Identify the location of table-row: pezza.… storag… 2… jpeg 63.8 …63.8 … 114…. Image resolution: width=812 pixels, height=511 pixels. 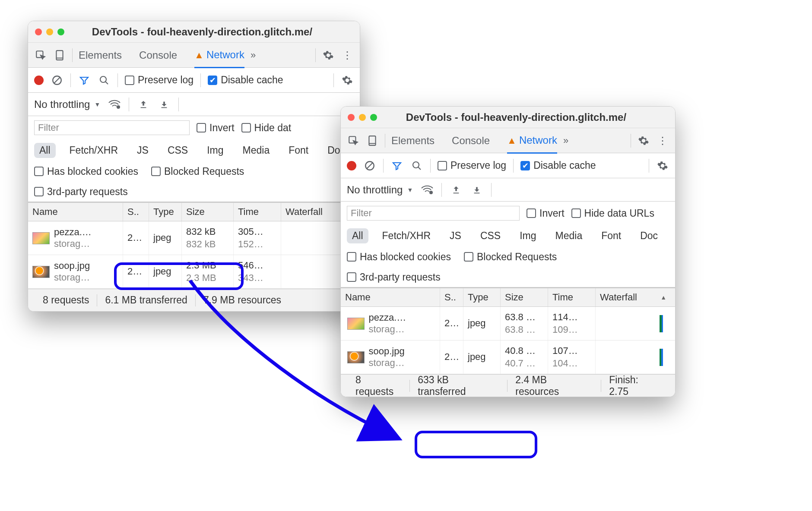
(508, 324).